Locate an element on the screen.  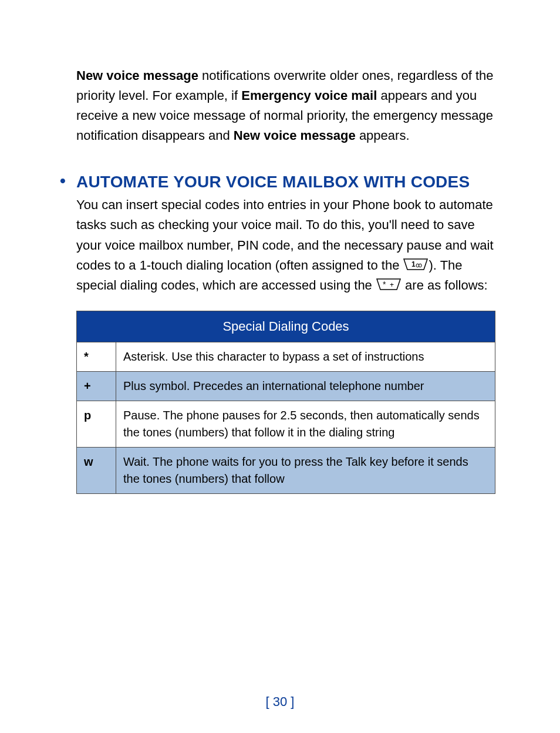
desc-cell: Asterisk. Use this character to bypass a… is located at coordinates (306, 357).